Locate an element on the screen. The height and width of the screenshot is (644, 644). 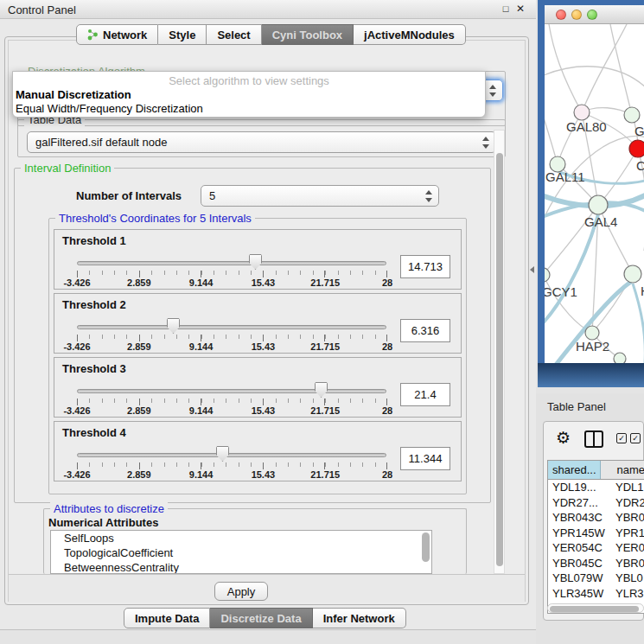
node-h is located at coordinates (633, 274).